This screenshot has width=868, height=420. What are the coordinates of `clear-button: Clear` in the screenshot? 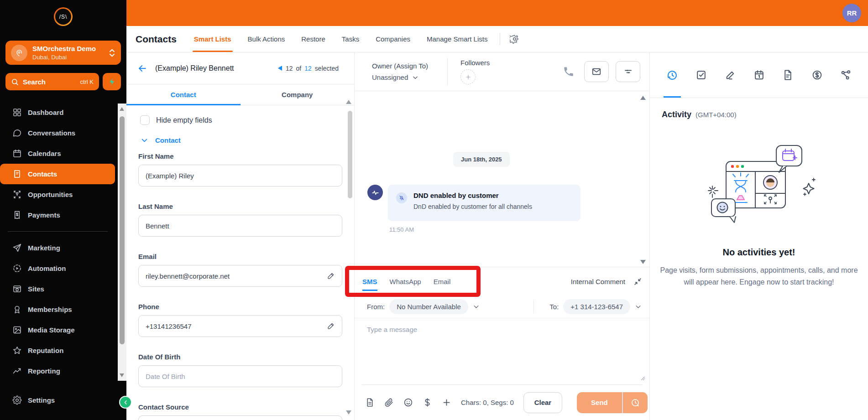 It's located at (543, 403).